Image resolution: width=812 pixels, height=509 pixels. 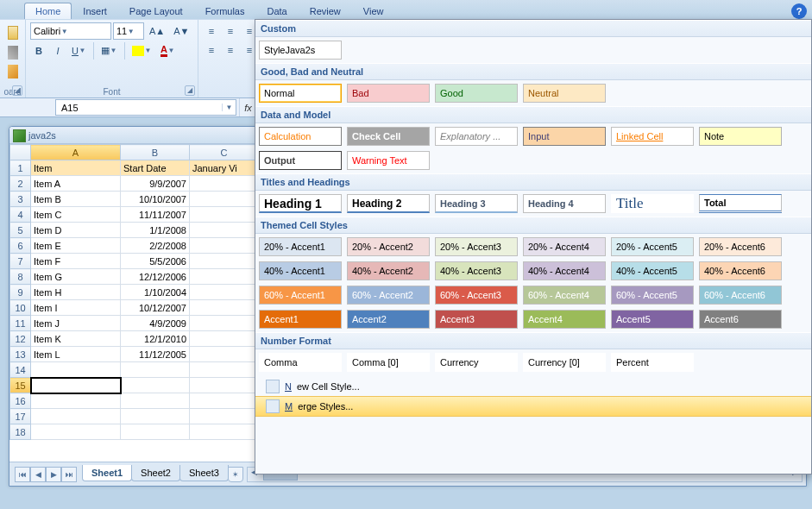 I want to click on row-header-16: 16, so click(x=21, y=401).